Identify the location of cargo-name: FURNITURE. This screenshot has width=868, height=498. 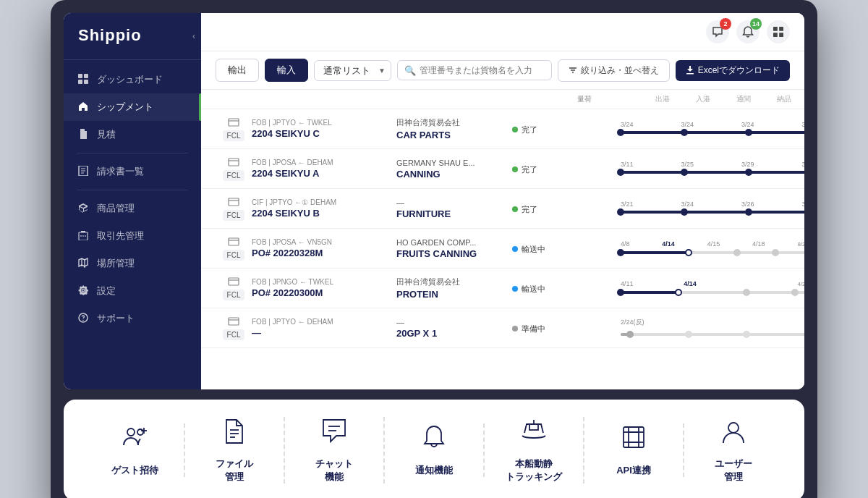
(454, 214).